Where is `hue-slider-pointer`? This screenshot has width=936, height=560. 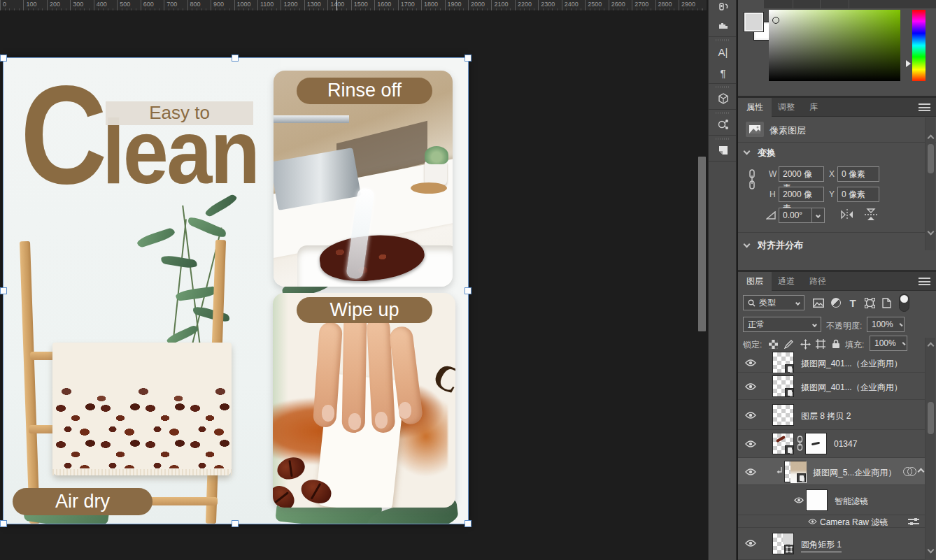
hue-slider-pointer is located at coordinates (908, 64).